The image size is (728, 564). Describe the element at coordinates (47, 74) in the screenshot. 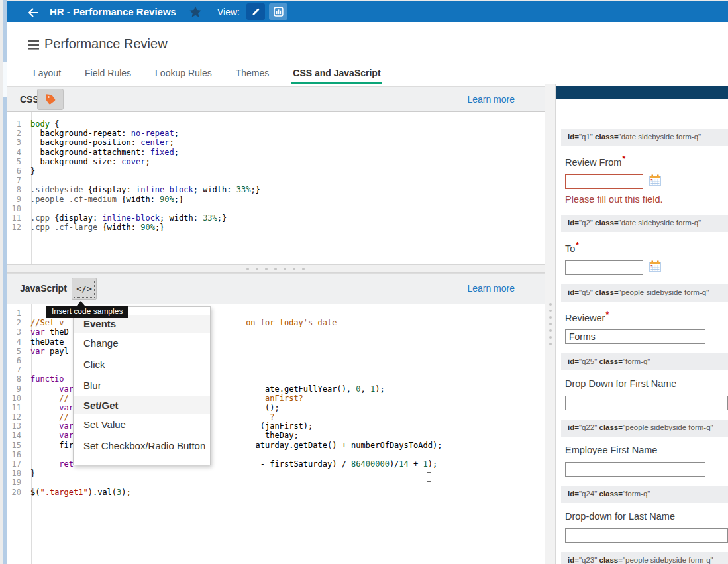

I see `tab-layout: Layout` at that location.